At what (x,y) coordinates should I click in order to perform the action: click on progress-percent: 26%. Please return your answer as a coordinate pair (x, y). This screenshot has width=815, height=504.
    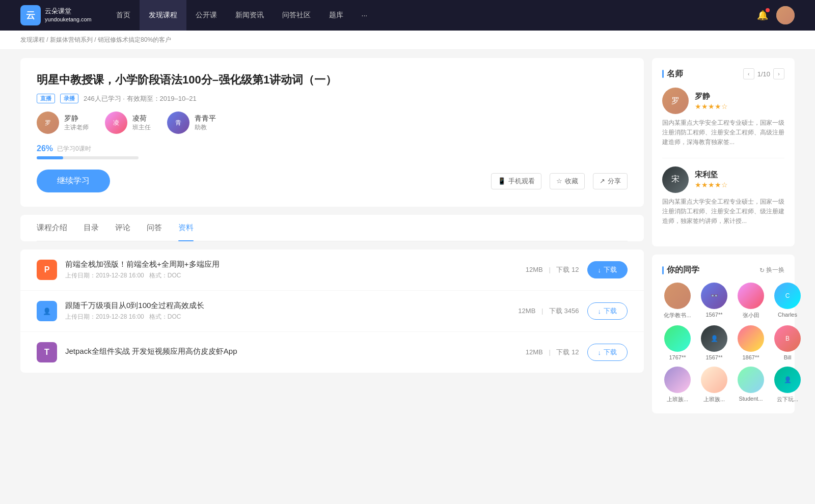
    Looking at the image, I should click on (45, 149).